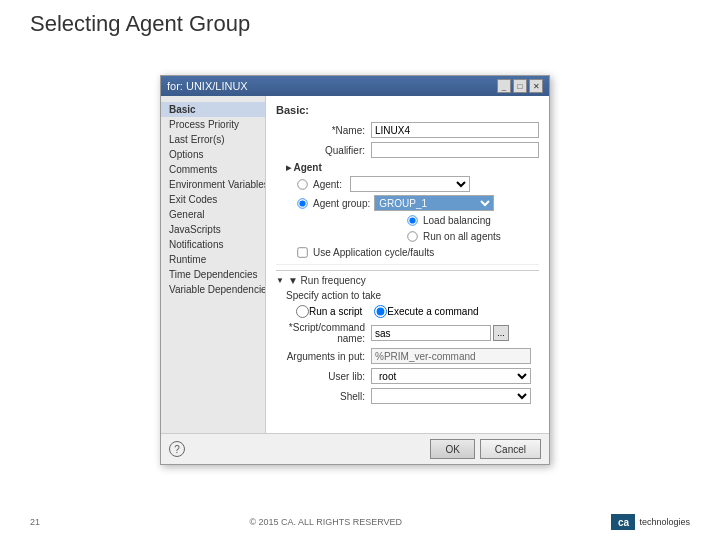 This screenshot has height=540, width=720. I want to click on shell-label: Shell:, so click(324, 396).